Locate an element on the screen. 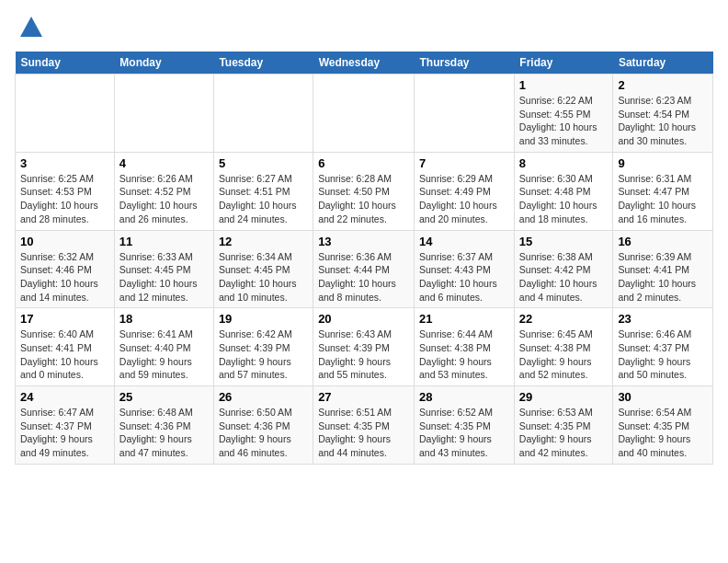 The height and width of the screenshot is (563, 728). calendar-header-sunday: Sunday is located at coordinates (65, 63).